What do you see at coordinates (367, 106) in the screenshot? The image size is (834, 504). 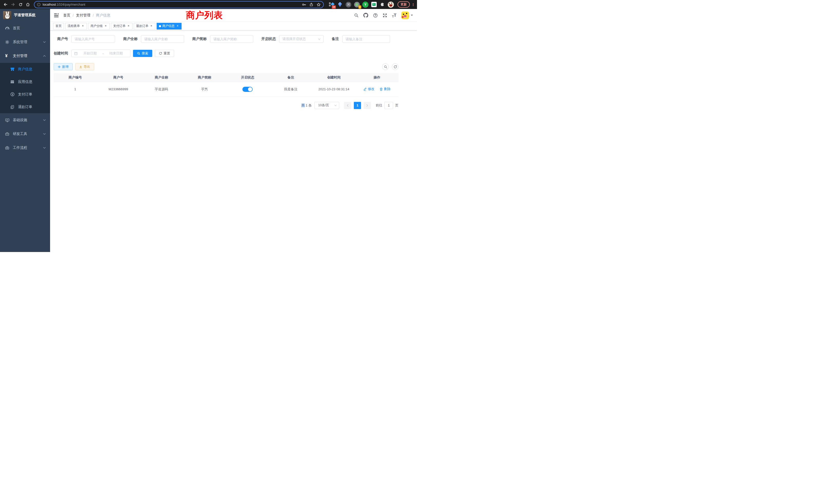 I see `next-page-button` at bounding box center [367, 106].